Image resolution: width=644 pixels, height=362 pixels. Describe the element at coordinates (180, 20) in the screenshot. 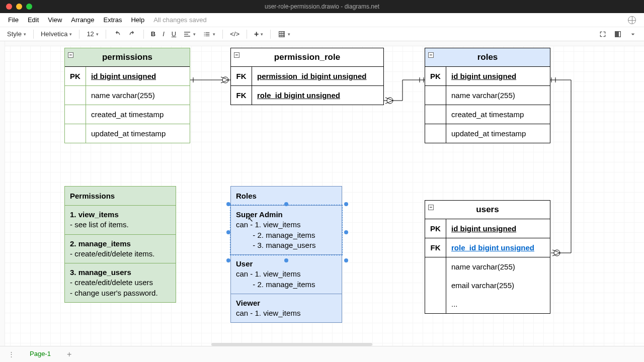

I see `save-status: All changes saved` at that location.